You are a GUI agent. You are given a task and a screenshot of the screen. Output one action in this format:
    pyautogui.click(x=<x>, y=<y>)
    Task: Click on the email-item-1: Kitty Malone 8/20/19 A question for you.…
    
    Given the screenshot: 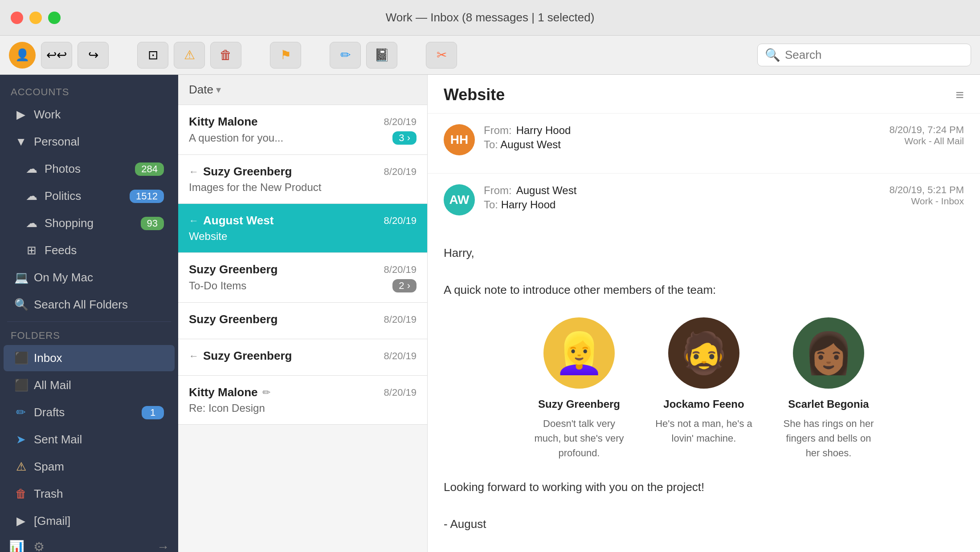 What is the action you would take?
    pyautogui.click(x=303, y=130)
    